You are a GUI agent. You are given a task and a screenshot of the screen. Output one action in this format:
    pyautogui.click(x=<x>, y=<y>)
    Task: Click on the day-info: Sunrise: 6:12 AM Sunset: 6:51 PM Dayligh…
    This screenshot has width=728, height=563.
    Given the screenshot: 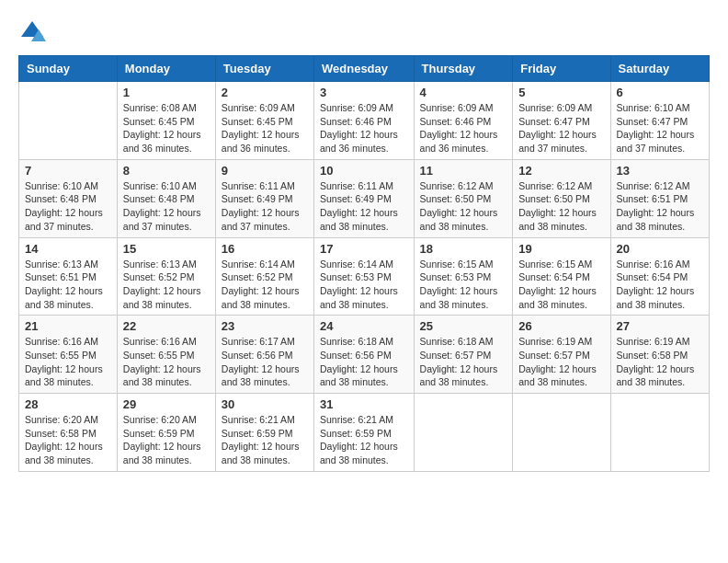 What is the action you would take?
    pyautogui.click(x=660, y=206)
    